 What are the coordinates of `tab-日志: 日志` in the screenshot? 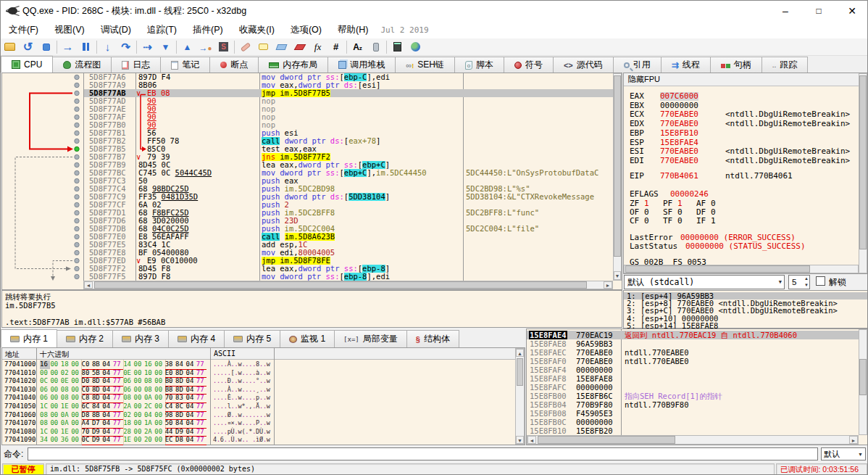 It's located at (136, 65).